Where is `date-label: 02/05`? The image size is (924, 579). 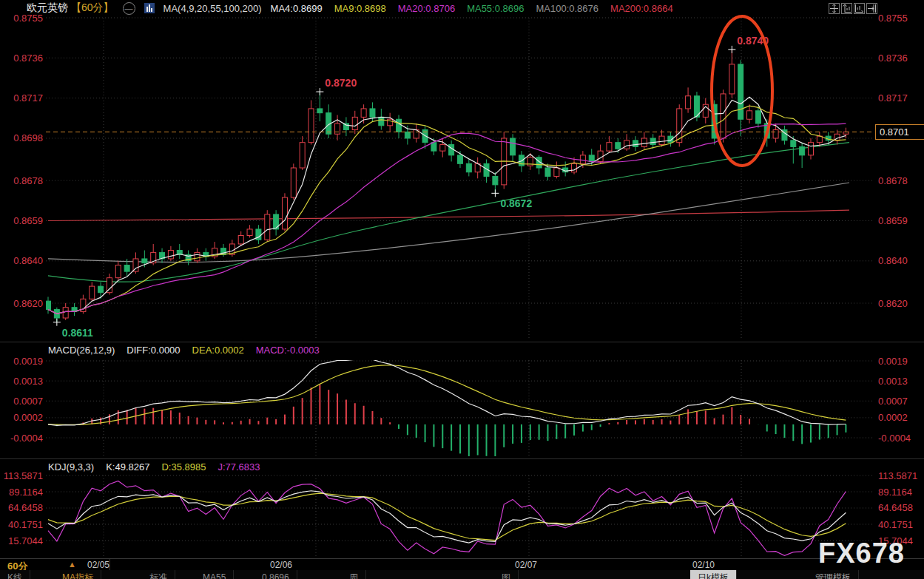 date-label: 02/05 is located at coordinates (98, 565).